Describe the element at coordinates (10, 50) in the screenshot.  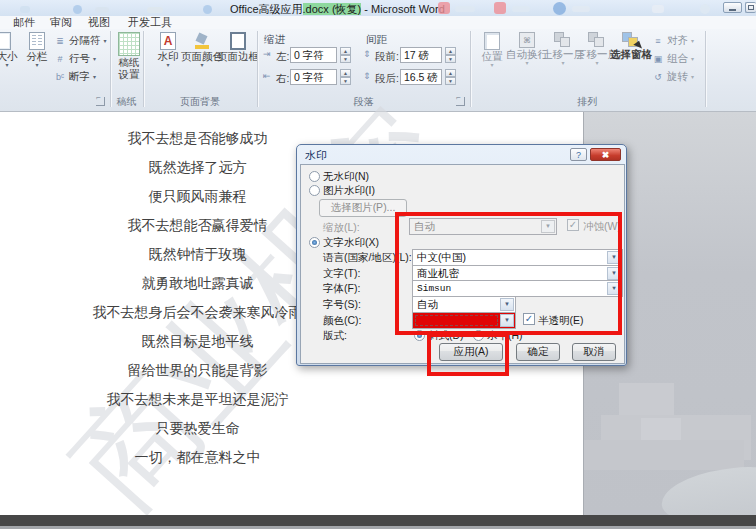
I see `page-size-button: 大小▾` at that location.